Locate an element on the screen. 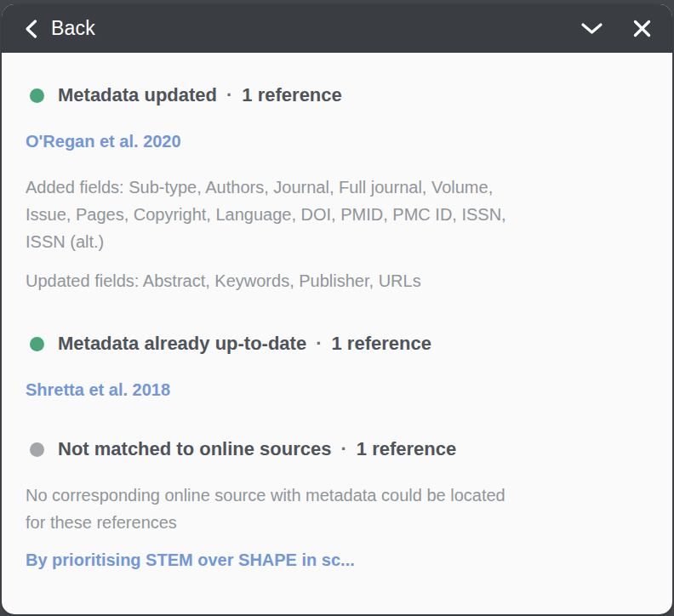 The width and height of the screenshot is (674, 616). section-title: Metadata already up-to-date·1 reference is located at coordinates (245, 344).